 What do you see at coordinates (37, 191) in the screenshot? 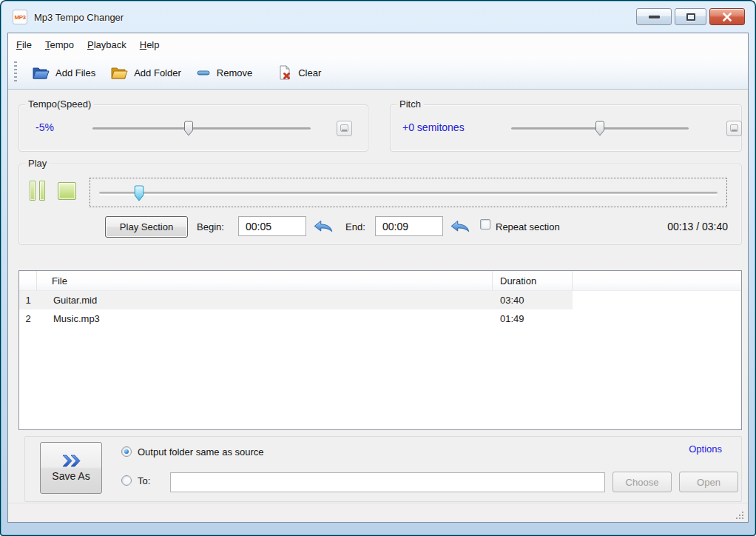
I see `pause-button` at bounding box center [37, 191].